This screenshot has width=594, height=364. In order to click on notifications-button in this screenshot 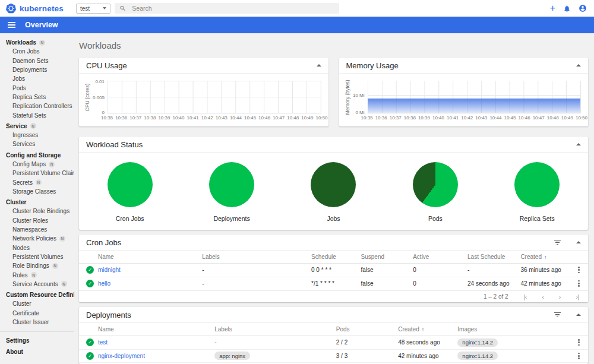, I will do `click(567, 8)`.